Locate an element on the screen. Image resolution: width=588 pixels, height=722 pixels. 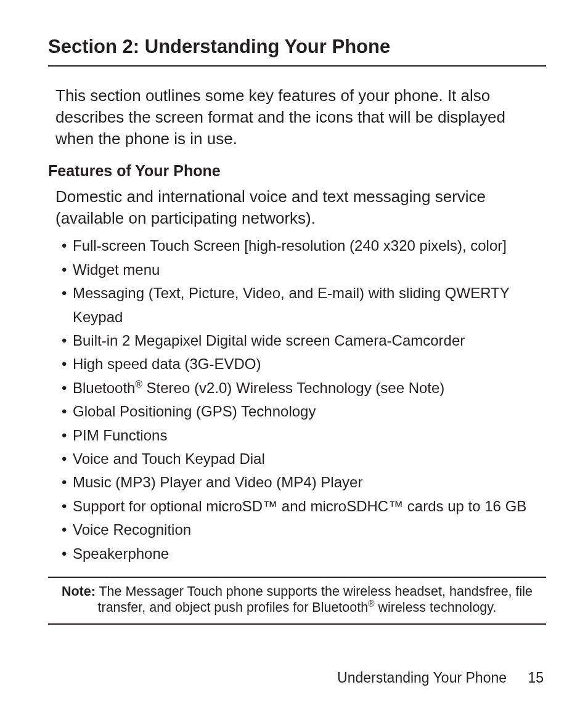
note-text: Note: The Messager Touch phone supports … is located at coordinates (297, 601).